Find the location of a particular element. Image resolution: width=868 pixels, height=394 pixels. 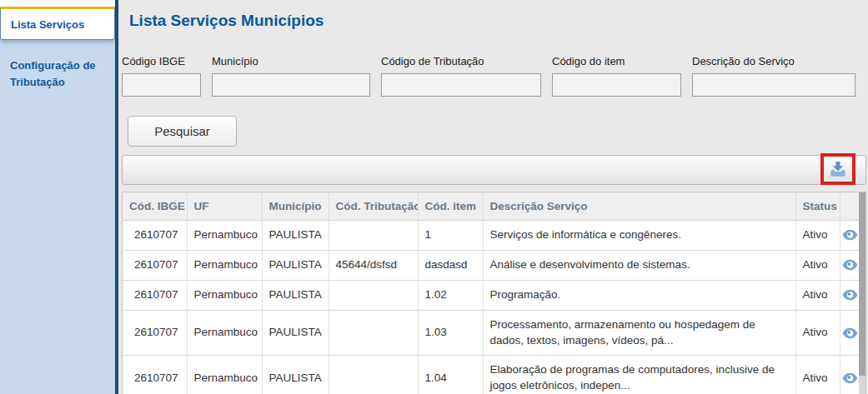

filter-field-codigo-item: Código do item is located at coordinates (617, 76).